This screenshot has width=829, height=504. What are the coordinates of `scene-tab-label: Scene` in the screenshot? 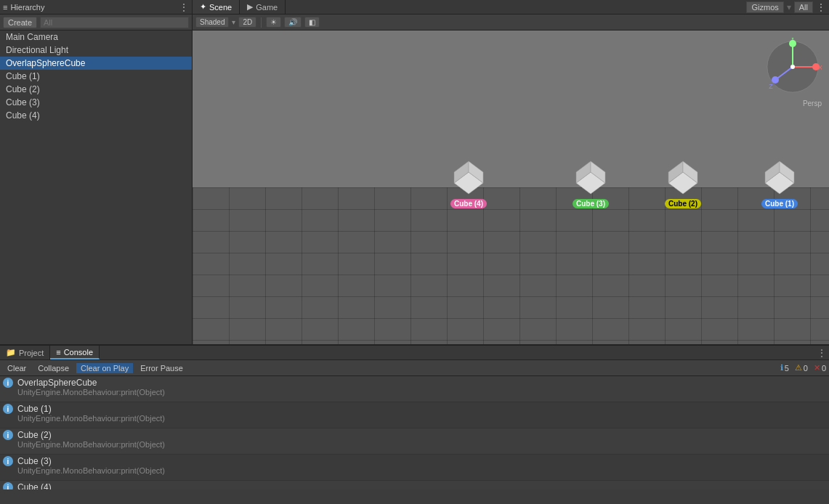 It's located at (221, 7).